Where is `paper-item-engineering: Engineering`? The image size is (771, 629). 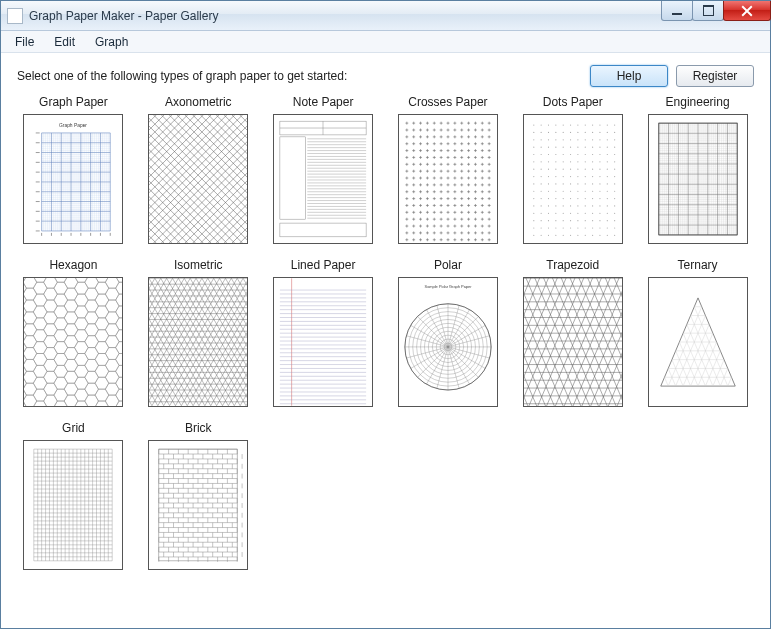 paper-item-engineering: Engineering is located at coordinates (698, 170).